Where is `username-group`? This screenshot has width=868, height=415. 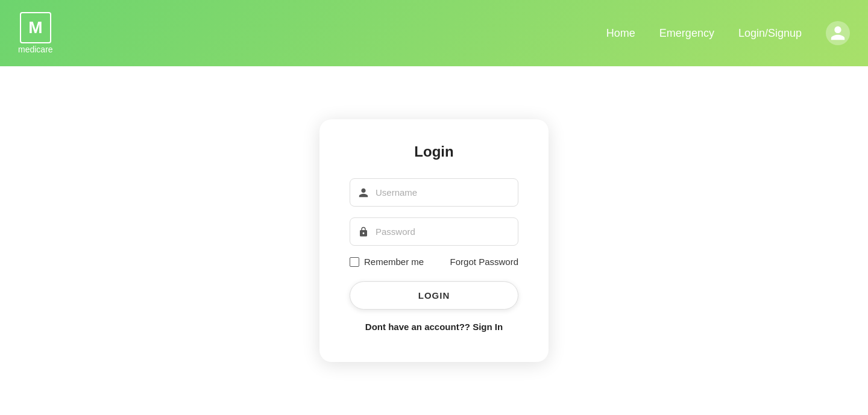 username-group is located at coordinates (434, 193).